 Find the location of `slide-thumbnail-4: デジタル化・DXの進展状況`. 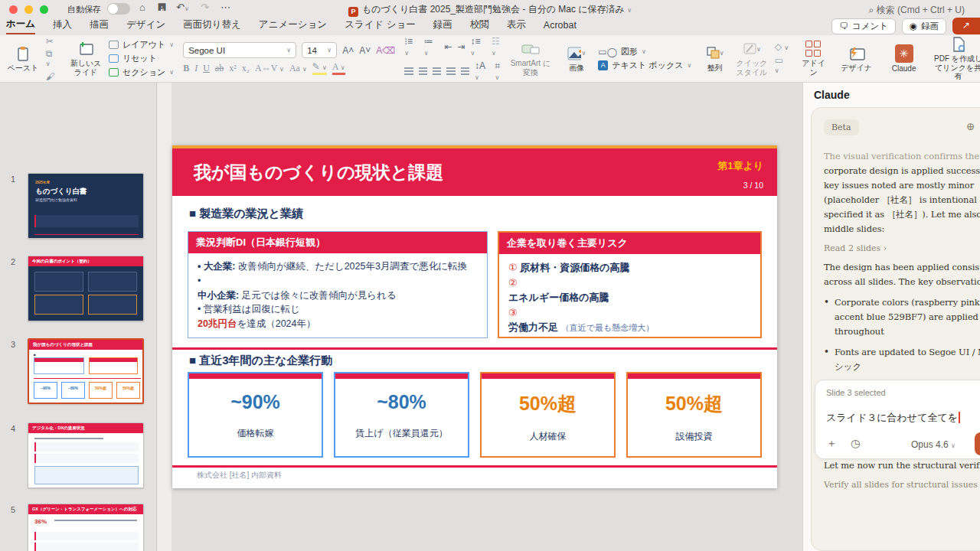

slide-thumbnail-4: デジタル化・DXの進展状況 is located at coordinates (86, 455).